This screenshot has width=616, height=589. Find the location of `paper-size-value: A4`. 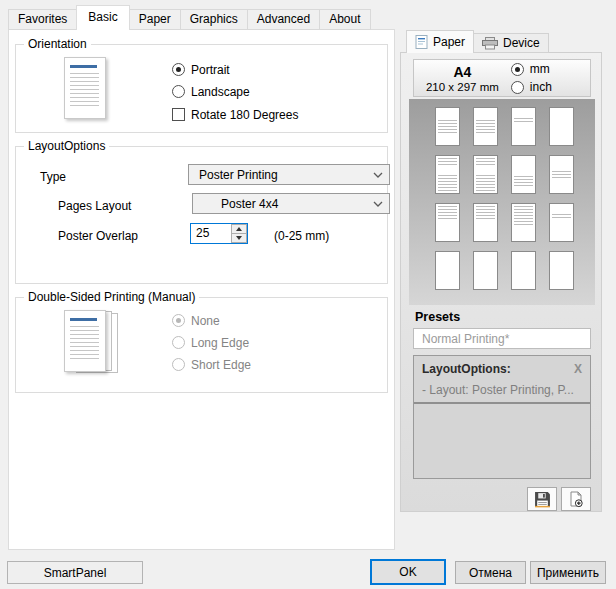

paper-size-value: A4 is located at coordinates (462, 72).